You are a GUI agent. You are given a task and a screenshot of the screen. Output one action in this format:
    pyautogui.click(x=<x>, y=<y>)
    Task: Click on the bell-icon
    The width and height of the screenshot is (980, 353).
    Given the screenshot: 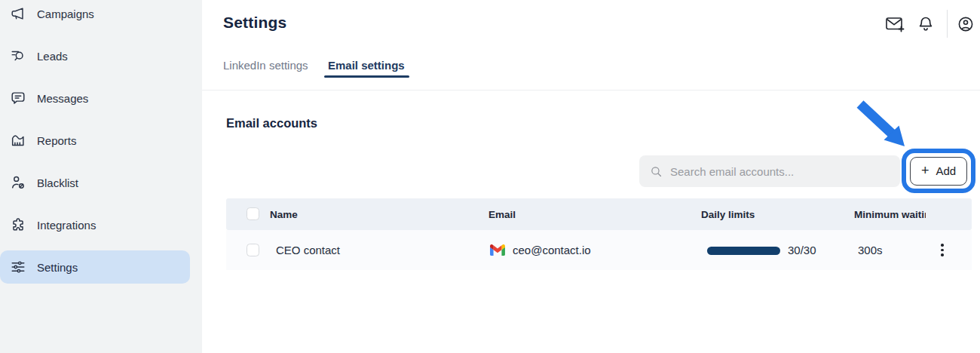 What is the action you would take?
    pyautogui.click(x=926, y=24)
    